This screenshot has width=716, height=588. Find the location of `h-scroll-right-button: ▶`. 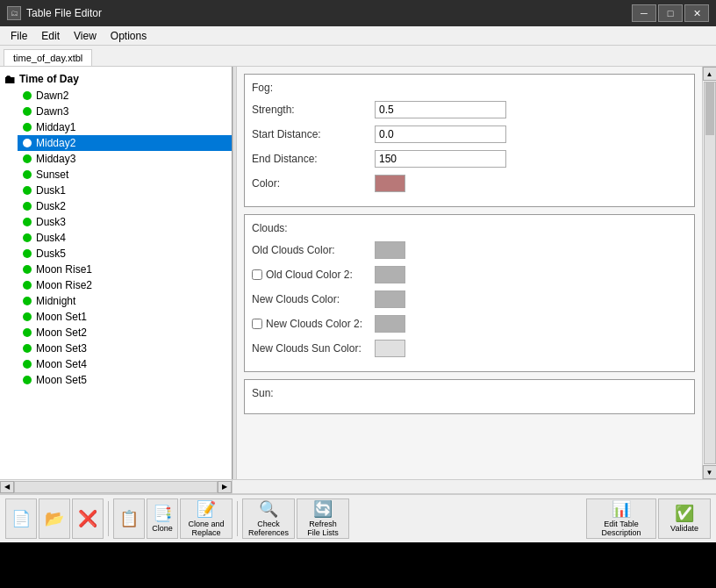

h-scroll-right-button: ▶ is located at coordinates (225, 487).